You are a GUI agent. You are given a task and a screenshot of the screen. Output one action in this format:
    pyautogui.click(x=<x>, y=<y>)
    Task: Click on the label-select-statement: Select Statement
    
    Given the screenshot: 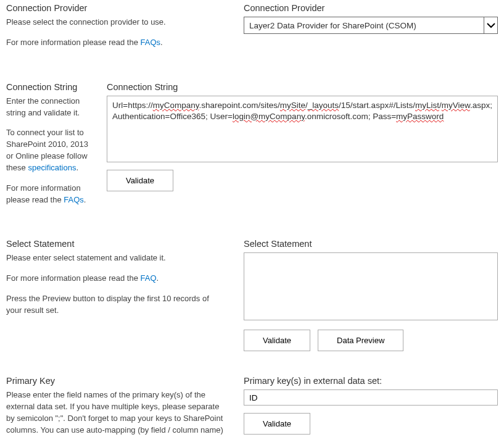 What is the action you would take?
    pyautogui.click(x=371, y=244)
    